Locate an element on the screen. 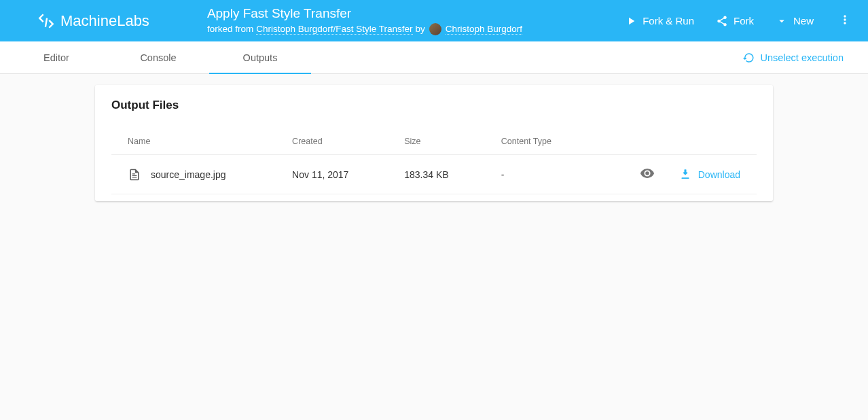 The height and width of the screenshot is (420, 868). file-icon is located at coordinates (134, 175).